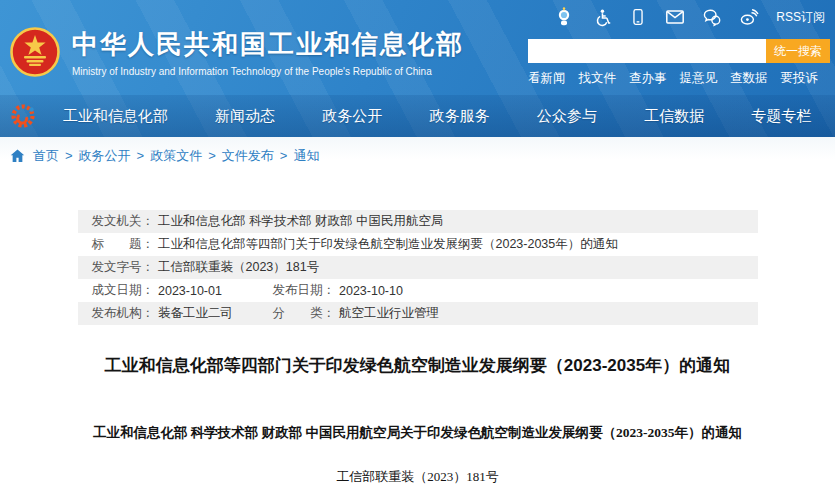 The width and height of the screenshot is (835, 487). Describe the element at coordinates (176, 156) in the screenshot. I see `breadcrumb-policy-files: 政策文件` at that location.